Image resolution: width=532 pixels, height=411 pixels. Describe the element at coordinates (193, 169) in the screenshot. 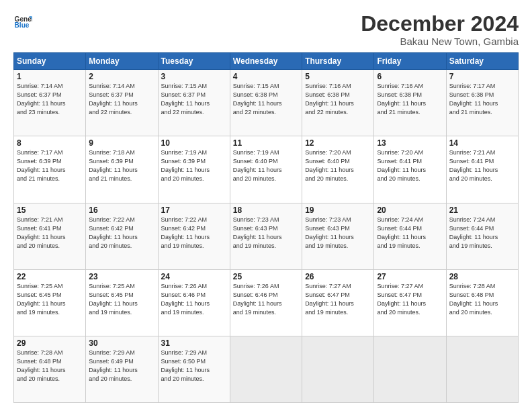

I see `calendar-day-cell: 10Sunrise: 7:19 AM Sunset: 6:39 PM Dayli…` at that location.